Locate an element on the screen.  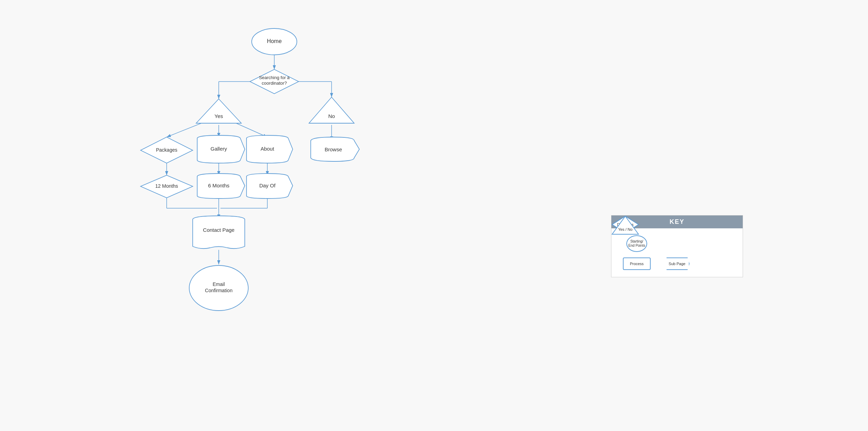
svg-text: Browse is located at coordinates (333, 149).